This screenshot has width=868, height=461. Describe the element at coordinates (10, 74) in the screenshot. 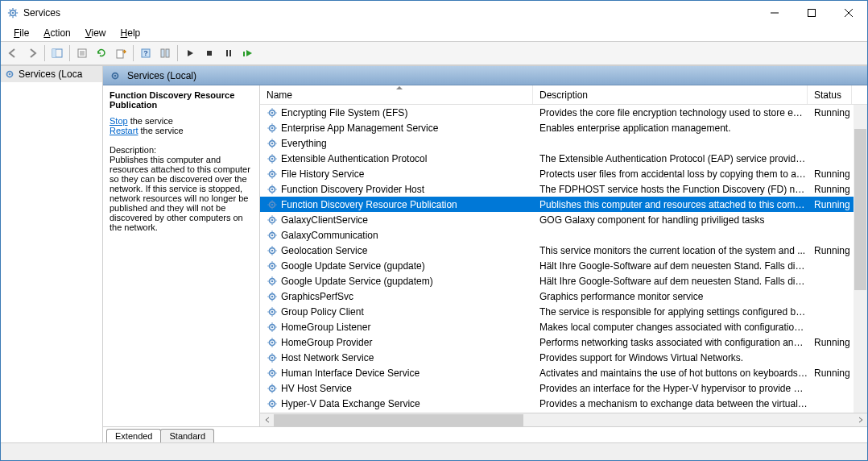

I see `services-node-icon` at that location.